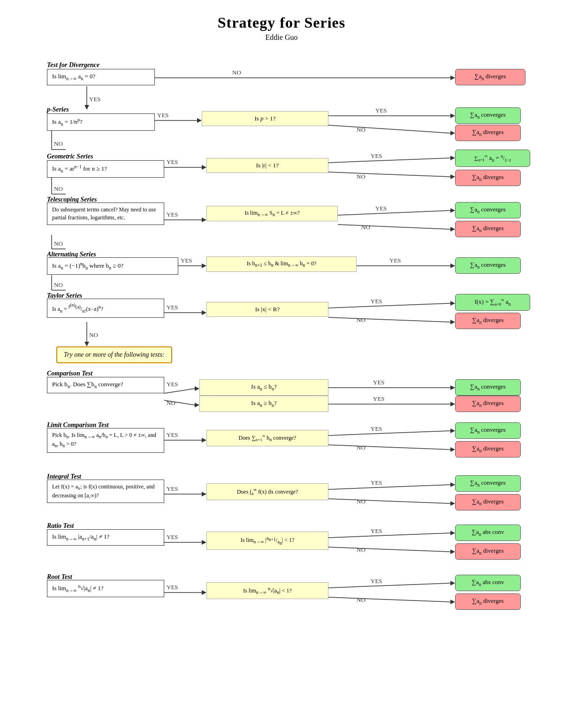 This screenshot has height=728, width=563. Describe the element at coordinates (267, 591) in the screenshot. I see `root-question: Is limn→∞ n√|an| < 1?` at that location.